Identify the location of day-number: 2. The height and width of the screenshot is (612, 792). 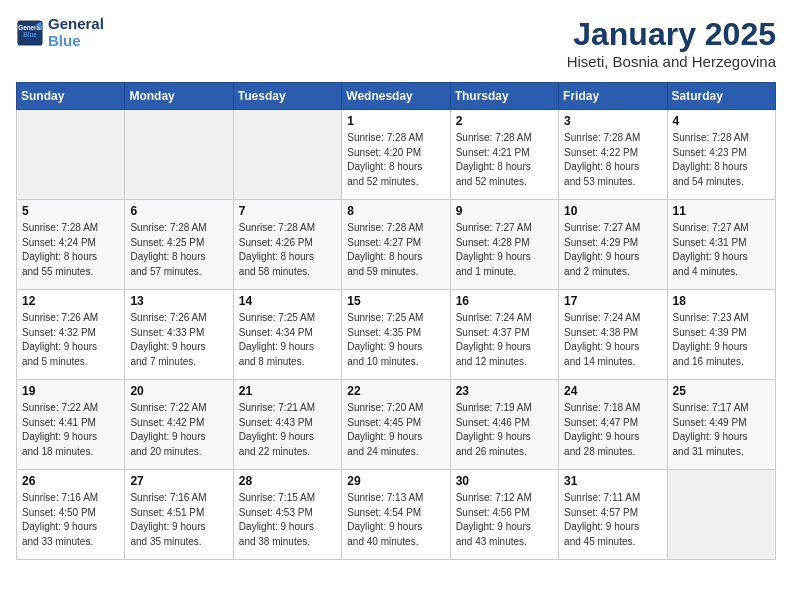
(504, 121).